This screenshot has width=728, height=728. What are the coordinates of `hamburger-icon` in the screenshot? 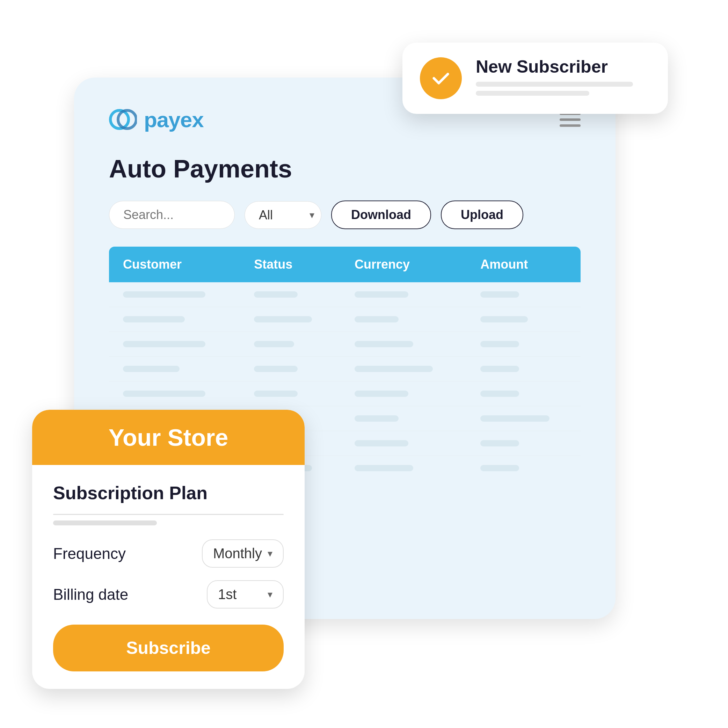 It's located at (570, 120).